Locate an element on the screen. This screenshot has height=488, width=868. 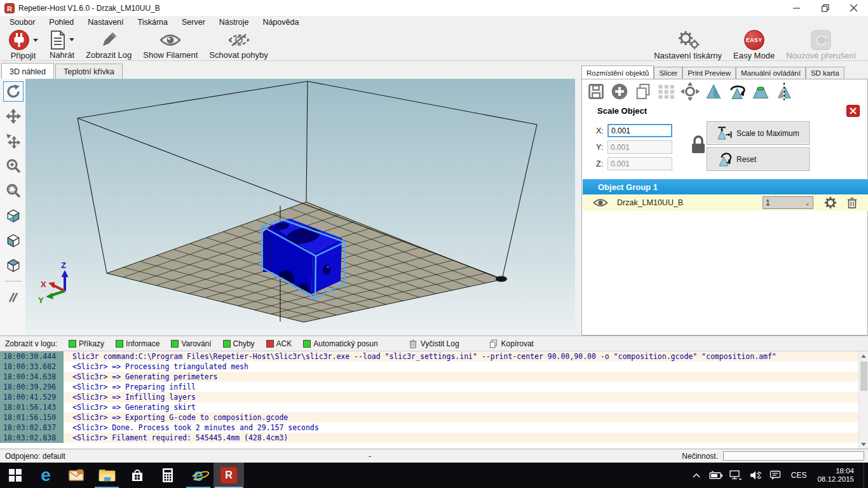
show-desktop-button is located at coordinates (865, 475).